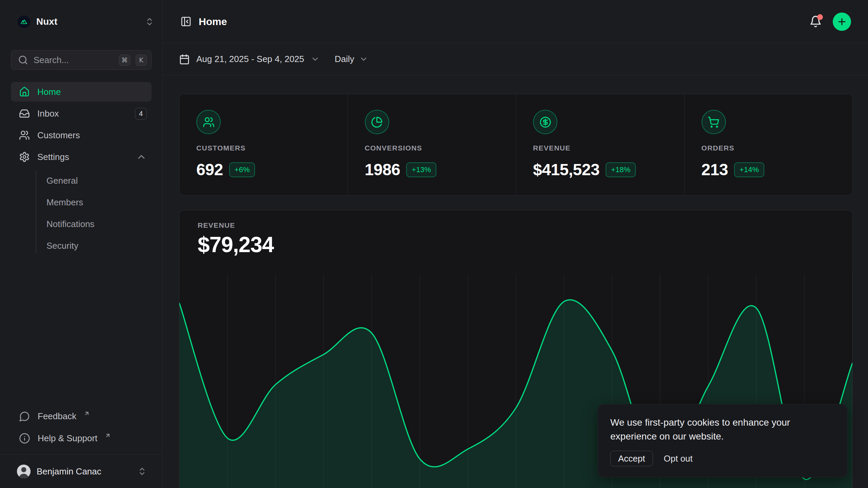 The width and height of the screenshot is (868, 488). Describe the element at coordinates (24, 92) in the screenshot. I see `home-icon` at that location.